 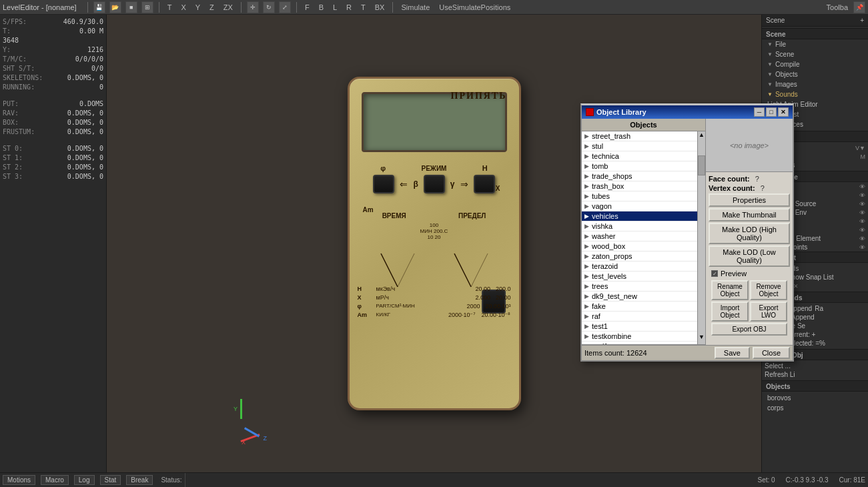 I want to click on motions-tab: Motions, so click(x=19, y=480).